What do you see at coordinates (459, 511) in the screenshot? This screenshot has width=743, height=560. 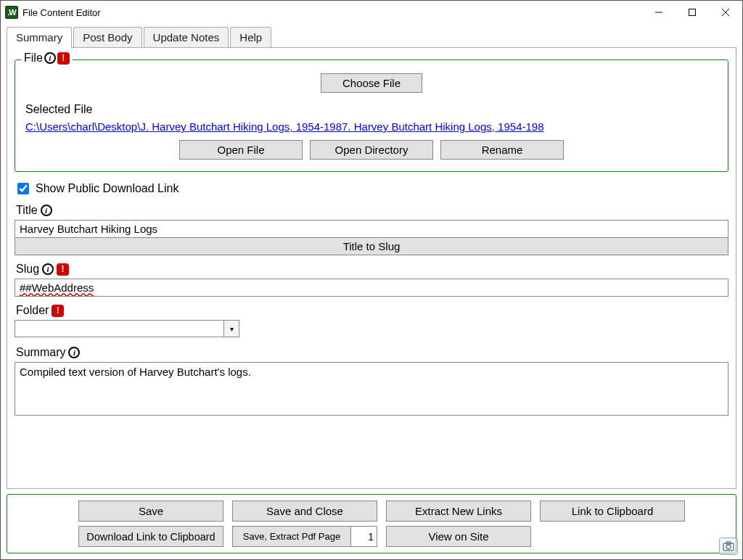 I see `extract-new-links-button: Extract New Links` at bounding box center [459, 511].